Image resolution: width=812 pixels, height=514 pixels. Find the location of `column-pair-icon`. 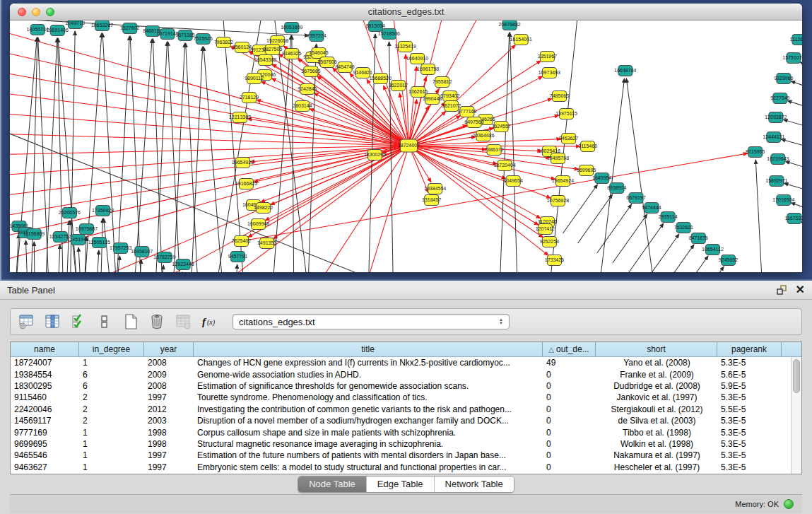

column-pair-icon is located at coordinates (105, 322).